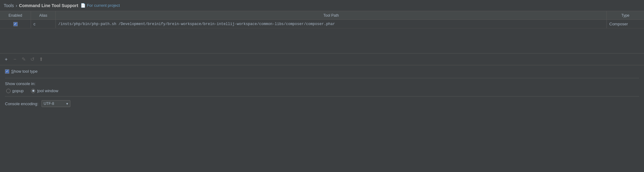  What do you see at coordinates (15, 24) in the screenshot?
I see `enabled-checkbox: ✓` at bounding box center [15, 24].